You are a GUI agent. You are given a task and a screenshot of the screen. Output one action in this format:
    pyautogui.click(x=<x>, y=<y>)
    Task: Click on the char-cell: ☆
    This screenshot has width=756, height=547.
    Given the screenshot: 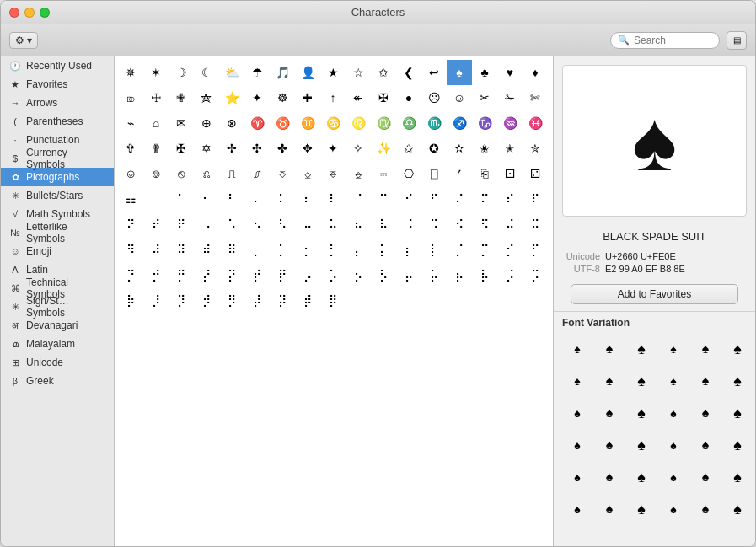 What is the action you would take?
    pyautogui.click(x=358, y=72)
    